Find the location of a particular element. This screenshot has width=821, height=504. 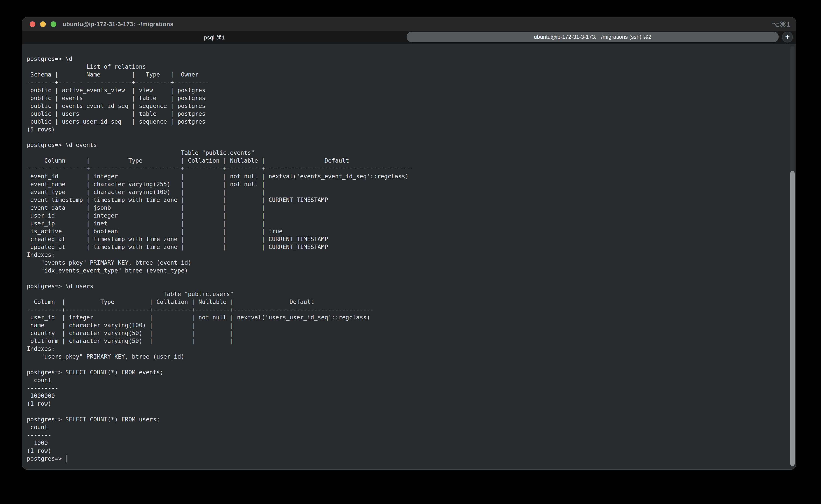

tab-psql: psql ⌘1 is located at coordinates (215, 37).